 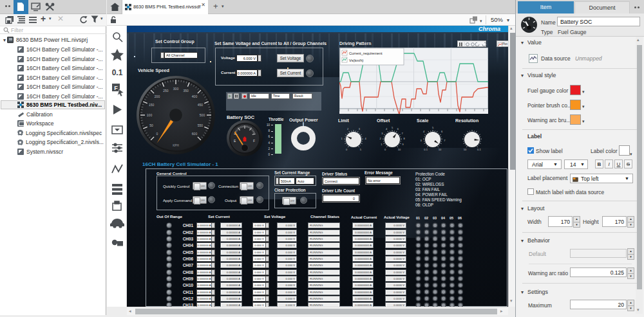 I want to click on svg-text: 50, so click(x=151, y=125).